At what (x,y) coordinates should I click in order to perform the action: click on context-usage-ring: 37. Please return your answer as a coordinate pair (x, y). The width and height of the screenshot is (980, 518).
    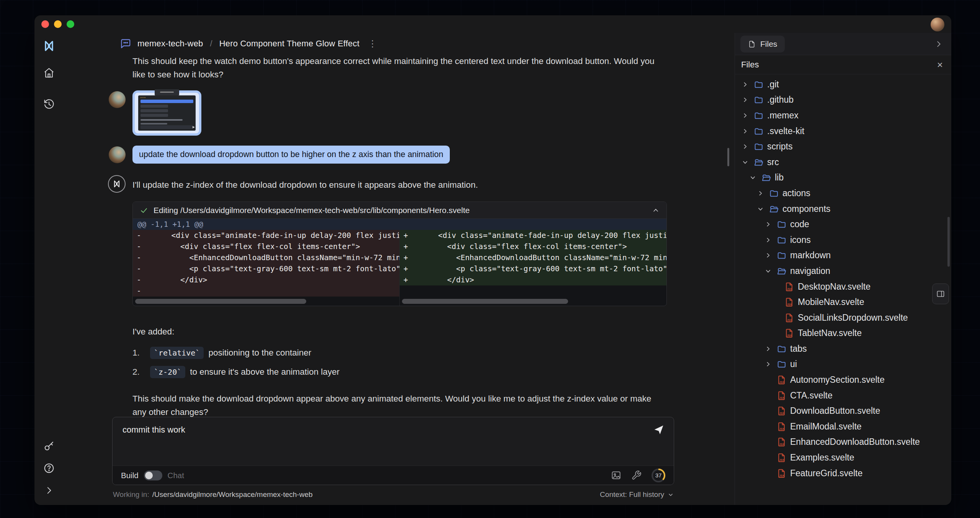
    Looking at the image, I should click on (658, 475).